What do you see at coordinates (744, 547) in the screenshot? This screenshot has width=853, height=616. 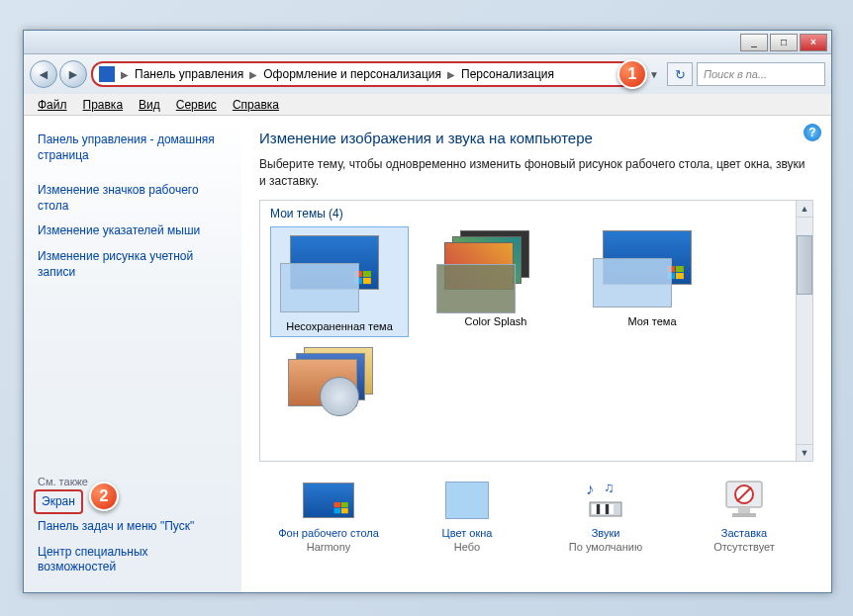 I see `setting-value: Отсутствует` at bounding box center [744, 547].